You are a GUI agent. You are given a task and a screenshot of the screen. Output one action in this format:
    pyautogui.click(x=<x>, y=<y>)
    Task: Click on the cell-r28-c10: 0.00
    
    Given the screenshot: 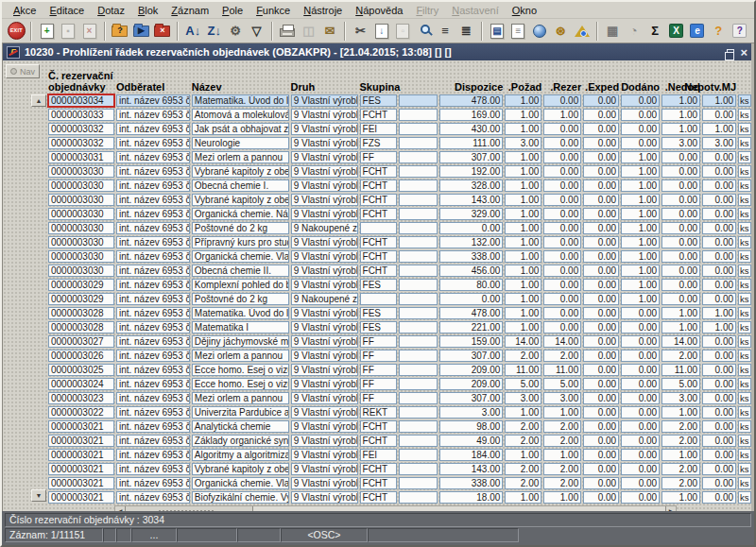 What is the action you would take?
    pyautogui.click(x=641, y=497)
    